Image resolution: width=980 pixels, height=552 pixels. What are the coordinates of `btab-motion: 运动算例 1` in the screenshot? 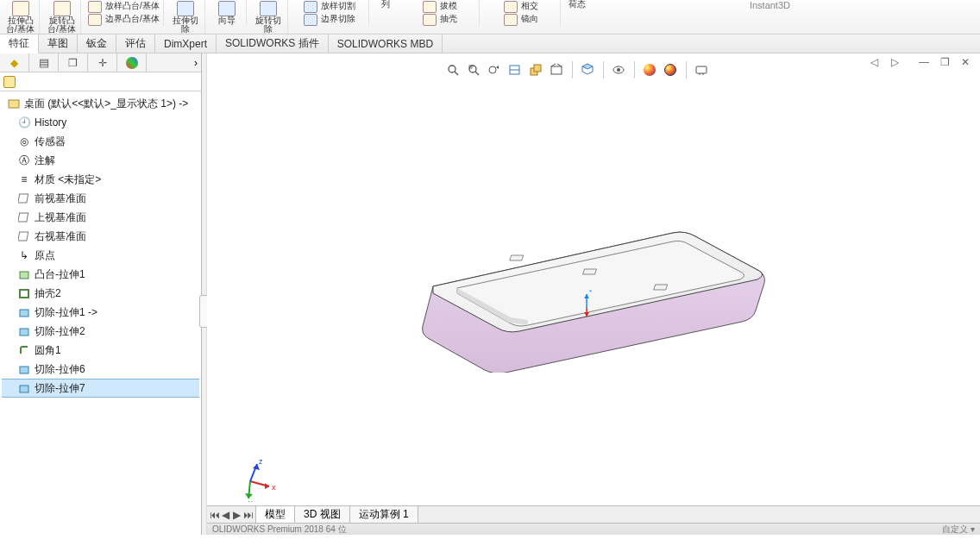 It's located at (385, 514).